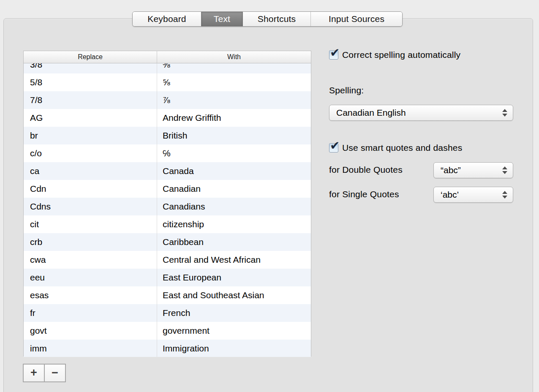 Image resolution: width=539 pixels, height=392 pixels. I want to click on replace-cell: 7/8, so click(90, 100).